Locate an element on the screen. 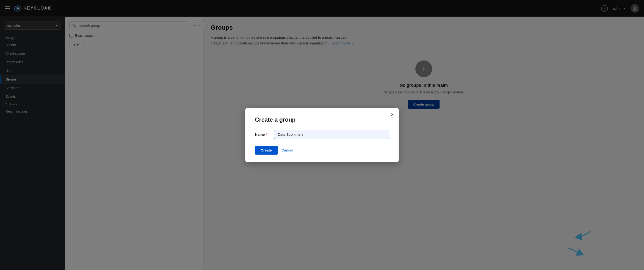 The image size is (644, 270). modal-actions: Create Cancel is located at coordinates (322, 150).